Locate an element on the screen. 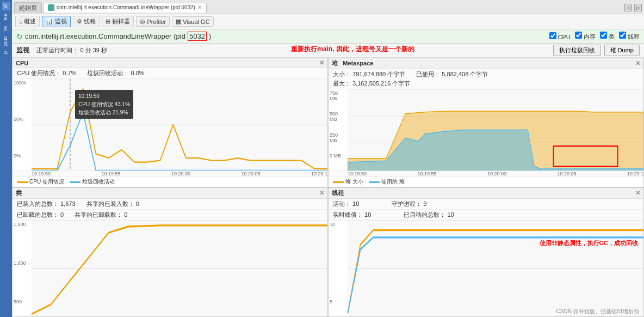 The width and height of the screenshot is (644, 317). tooltip-cpu-row: CPU 使用情况 43.1% is located at coordinates (104, 105).